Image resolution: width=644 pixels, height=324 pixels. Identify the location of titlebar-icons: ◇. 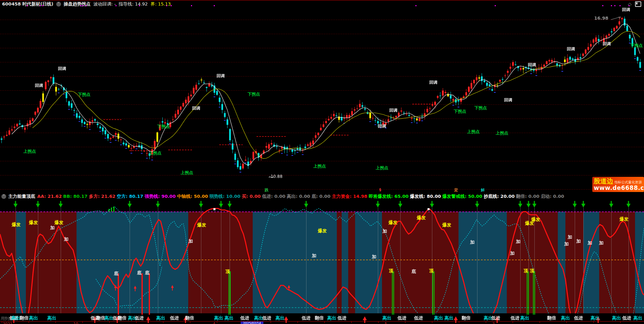
(634, 4).